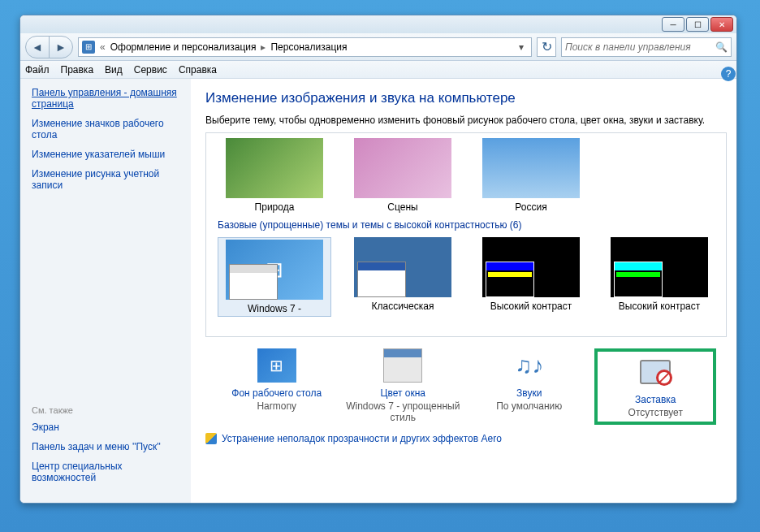 The height and width of the screenshot is (532, 760). What do you see at coordinates (305, 47) in the screenshot?
I see `address-bar: ⊞ « Оформление и персонализация ▸ Персон…` at bounding box center [305, 47].